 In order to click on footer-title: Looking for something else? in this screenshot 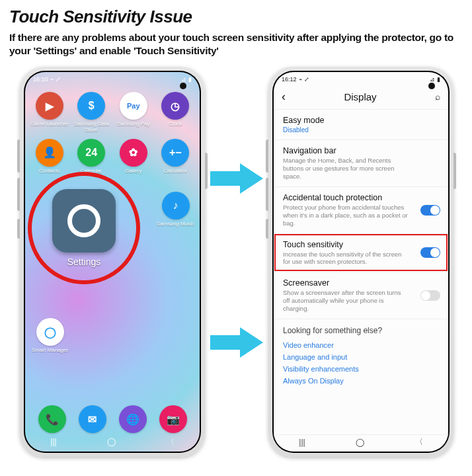, I will do `click(361, 331)`.